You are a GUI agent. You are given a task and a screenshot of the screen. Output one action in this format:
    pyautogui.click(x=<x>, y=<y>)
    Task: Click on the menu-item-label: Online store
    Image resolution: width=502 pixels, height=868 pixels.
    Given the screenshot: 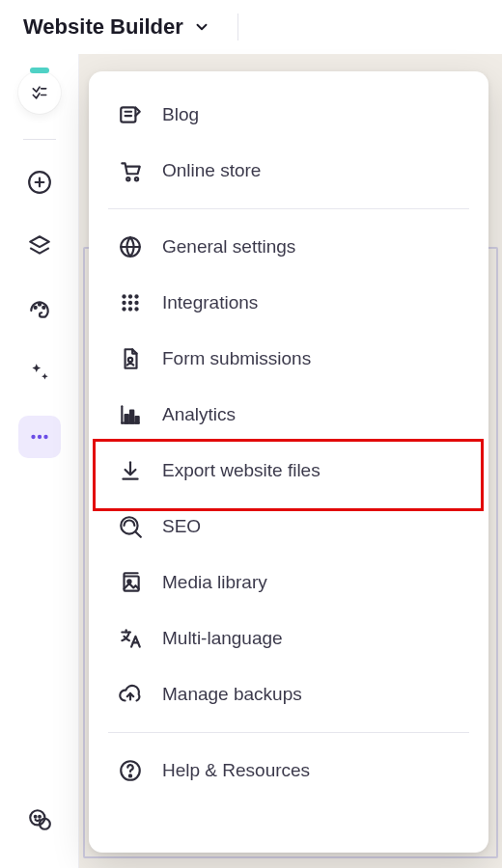 What is the action you would take?
    pyautogui.click(x=211, y=171)
    